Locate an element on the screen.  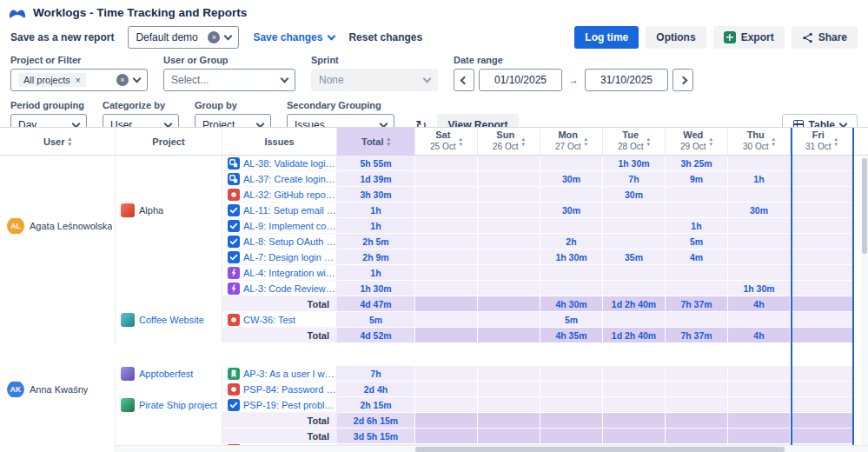
issue-link: AL-38: Validate login inp... is located at coordinates (290, 163).